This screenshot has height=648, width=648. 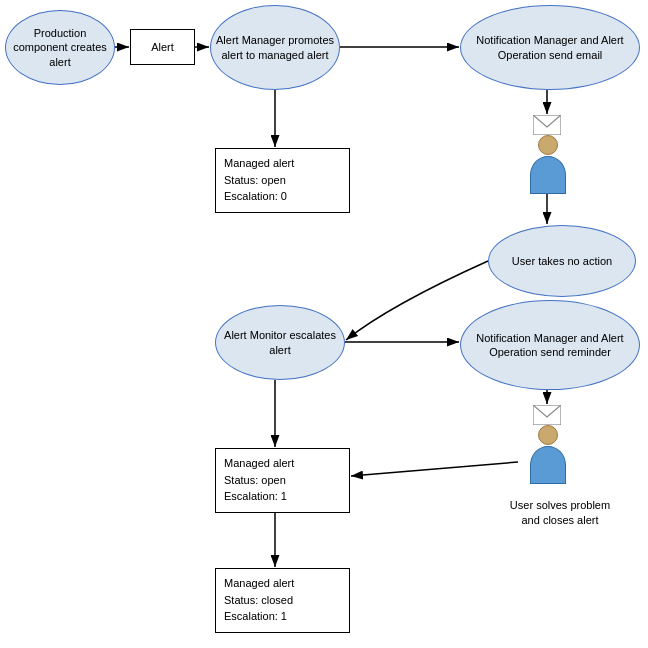 What do you see at coordinates (60, 48) in the screenshot?
I see `production-component-node: Production component creates alert` at bounding box center [60, 48].